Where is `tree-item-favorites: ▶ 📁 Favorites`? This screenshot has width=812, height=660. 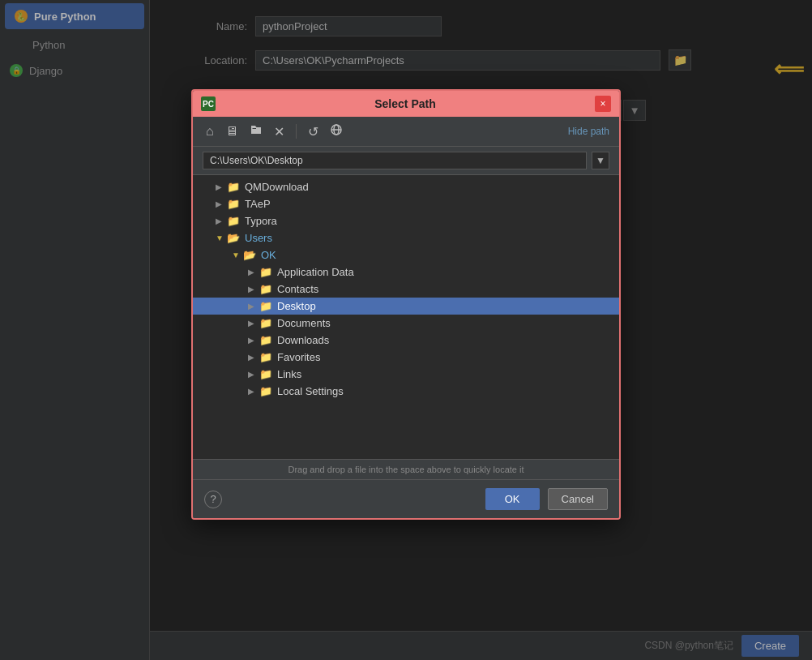 tree-item-favorites: ▶ 📁 Favorites is located at coordinates (406, 357).